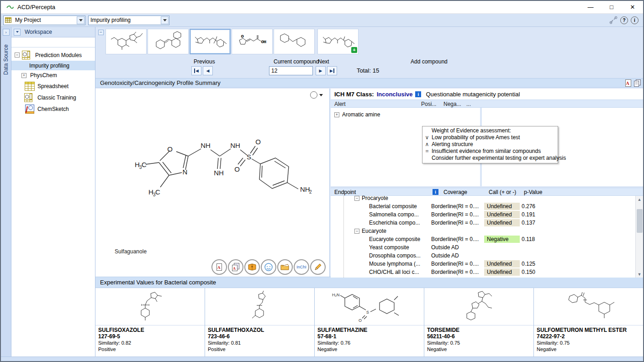 The width and height of the screenshot is (644, 362). Describe the element at coordinates (38, 32) in the screenshot. I see `workspace-title: Workspace` at that location.